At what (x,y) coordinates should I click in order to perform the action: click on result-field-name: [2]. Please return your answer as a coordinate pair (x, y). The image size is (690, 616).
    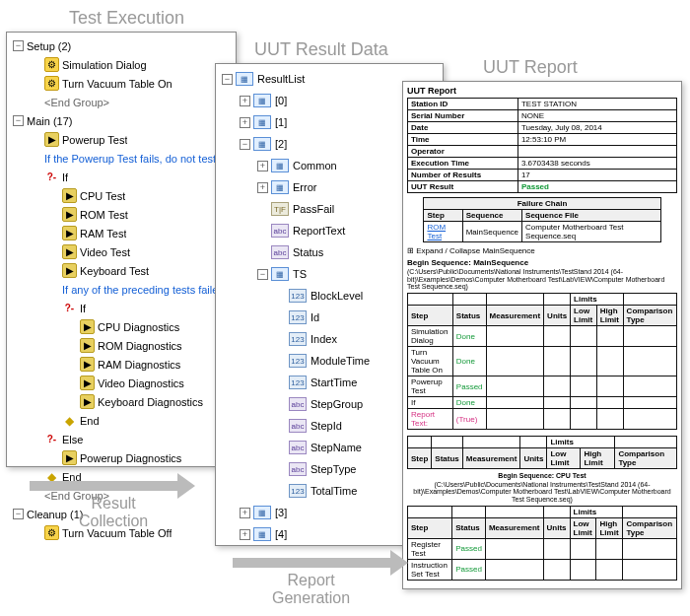
    Looking at the image, I should click on (281, 144).